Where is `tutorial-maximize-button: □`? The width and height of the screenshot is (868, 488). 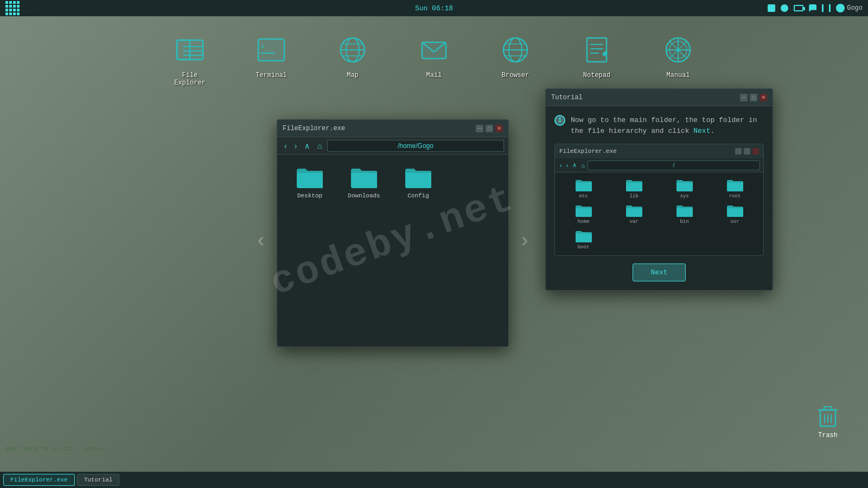
tutorial-maximize-button: □ is located at coordinates (754, 98).